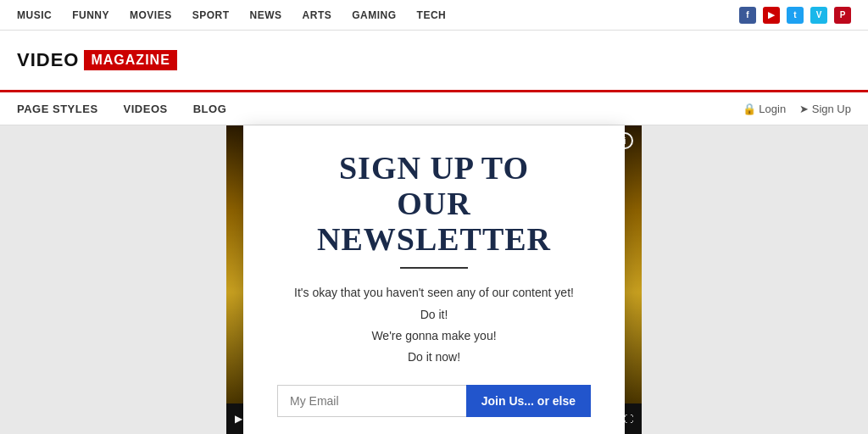  What do you see at coordinates (434, 108) in the screenshot?
I see `secondary-nav: PAGE STYLES VIDEOS BLOG 🔒 Login ➤ Sign U…` at bounding box center [434, 108].